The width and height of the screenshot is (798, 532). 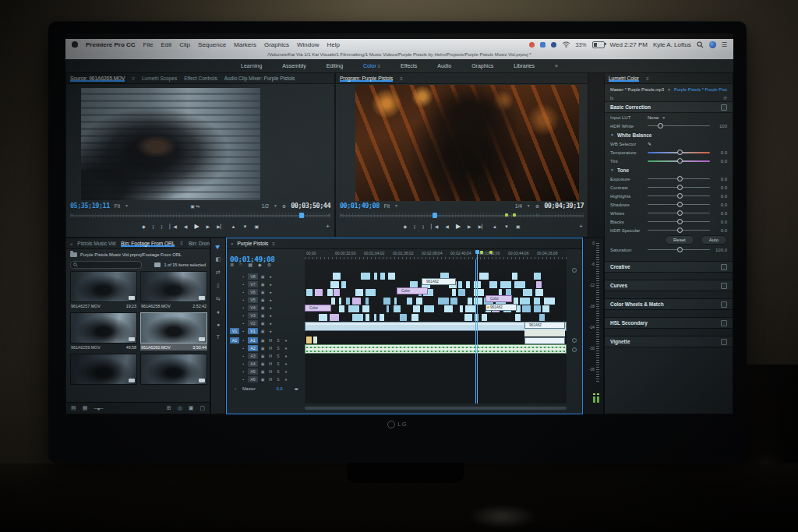 I want to click on sequence-marker-green, so click(x=507, y=215).